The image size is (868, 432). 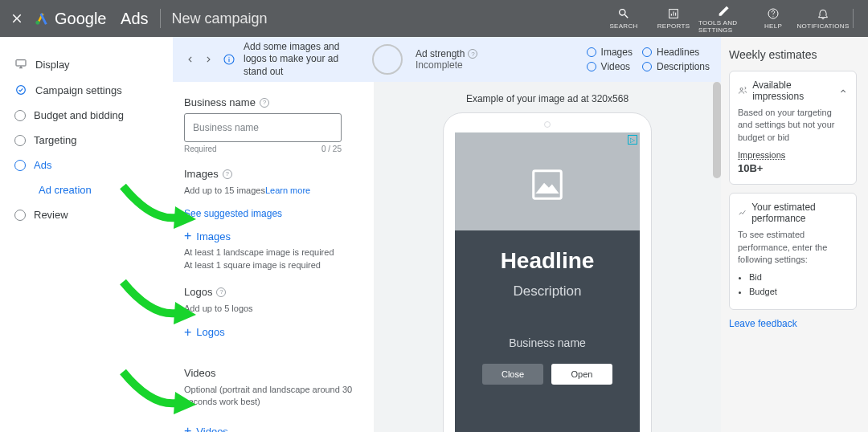 I want to click on preview-headline: Headline, so click(x=548, y=261).